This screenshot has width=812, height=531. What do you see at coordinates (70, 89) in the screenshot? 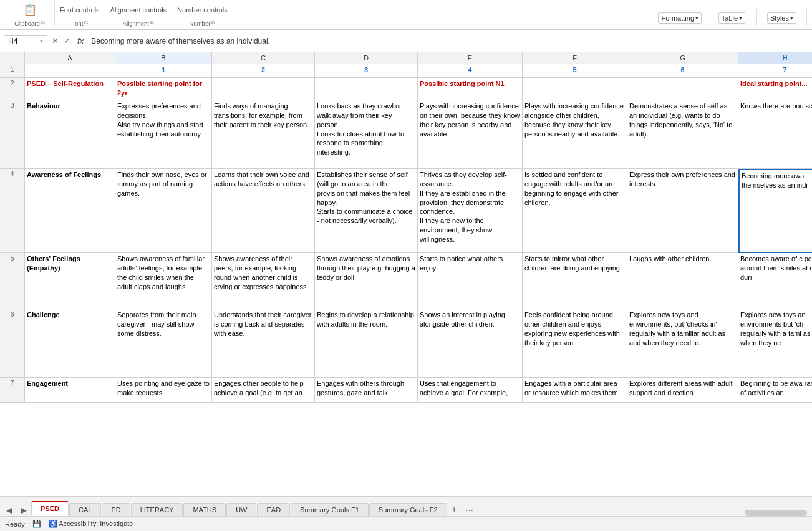
I see `cell-a2: PSED – Self-Regulation` at bounding box center [70, 89].